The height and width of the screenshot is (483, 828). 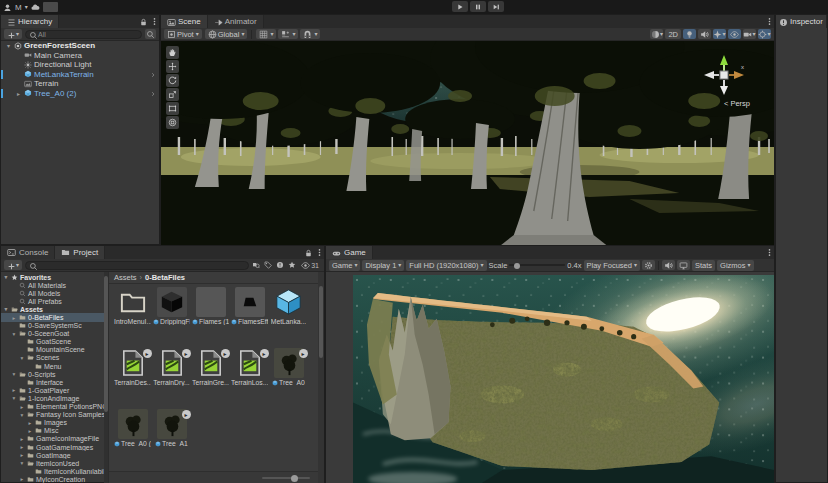 I want to click on project-tree-item: ▾Fantasy Icon Samples, so click(x=54, y=415).